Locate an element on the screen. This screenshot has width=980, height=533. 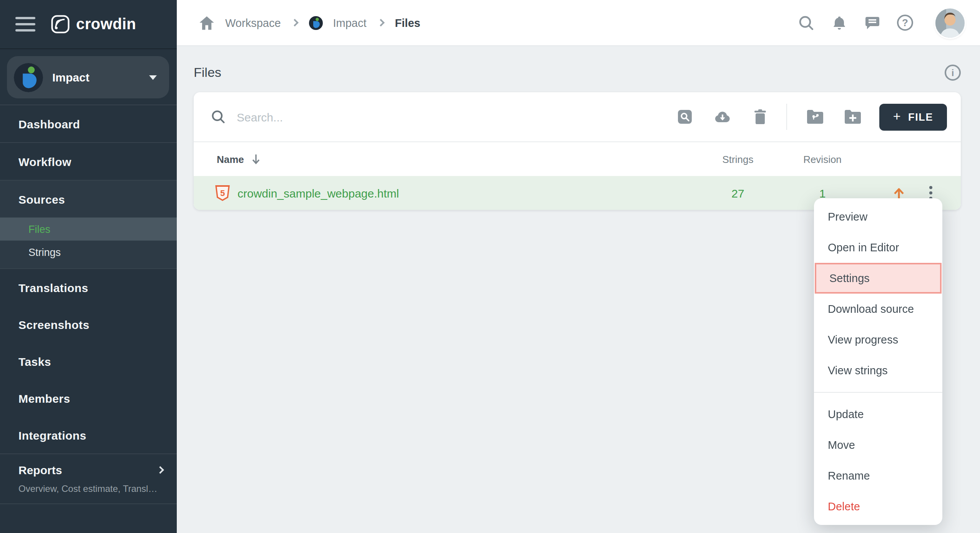
download-cloud-icon is located at coordinates (723, 117).